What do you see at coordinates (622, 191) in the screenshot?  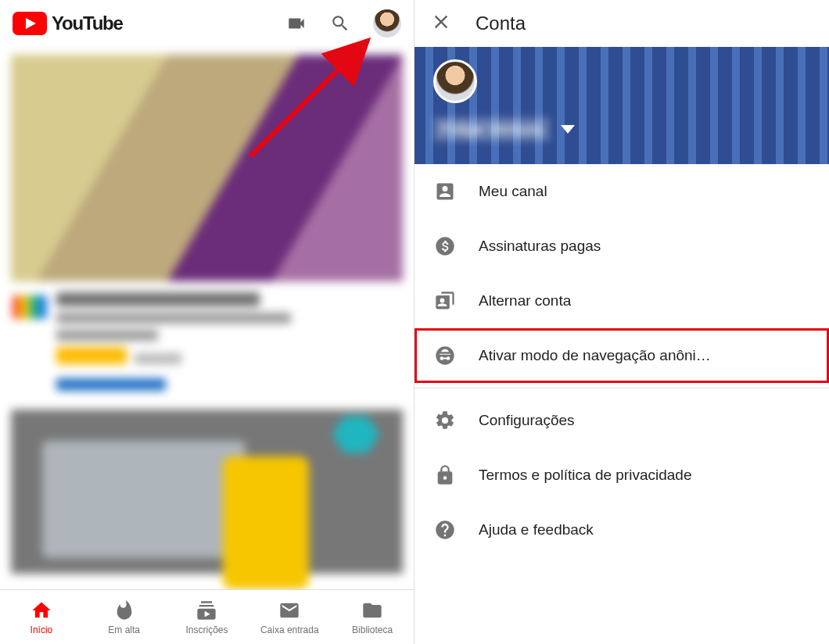 I see `menu-my-channel: Meu canal` at bounding box center [622, 191].